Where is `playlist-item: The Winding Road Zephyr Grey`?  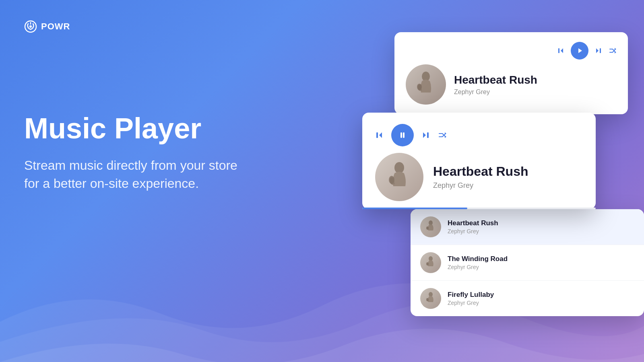 playlist-item: The Winding Road Zephyr Grey is located at coordinates (527, 263).